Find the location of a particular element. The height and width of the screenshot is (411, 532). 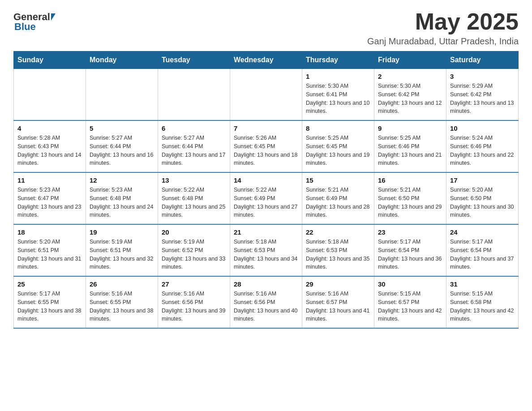

day-number: 17 is located at coordinates (482, 180).